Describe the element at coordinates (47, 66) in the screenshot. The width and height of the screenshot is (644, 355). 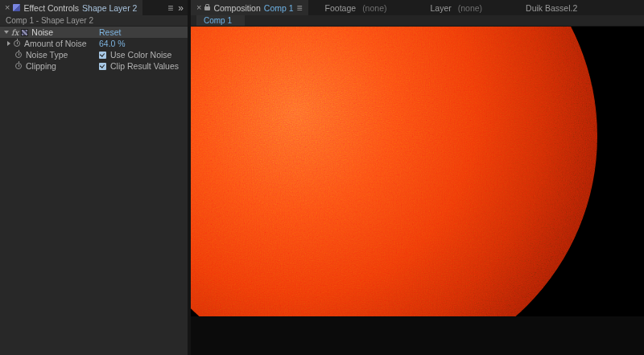
I see `param-label-group: Clipping` at that location.